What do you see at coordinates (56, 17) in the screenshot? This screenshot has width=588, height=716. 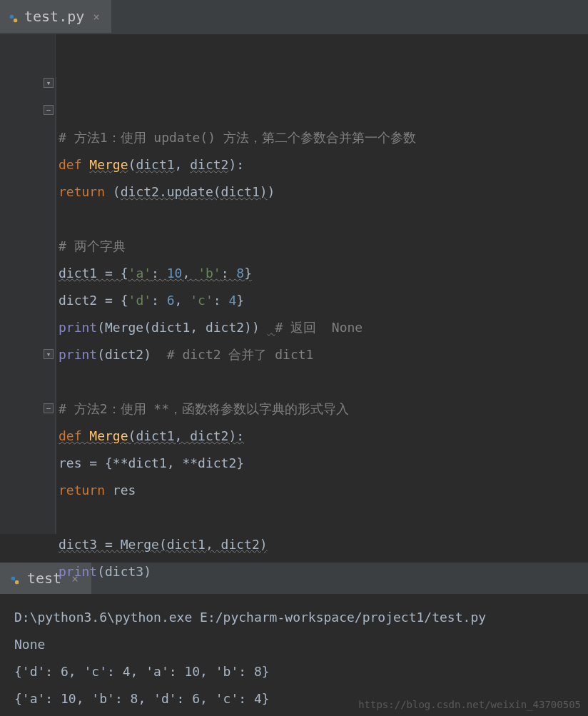 I see `file-tab: test.py ×` at bounding box center [56, 17].